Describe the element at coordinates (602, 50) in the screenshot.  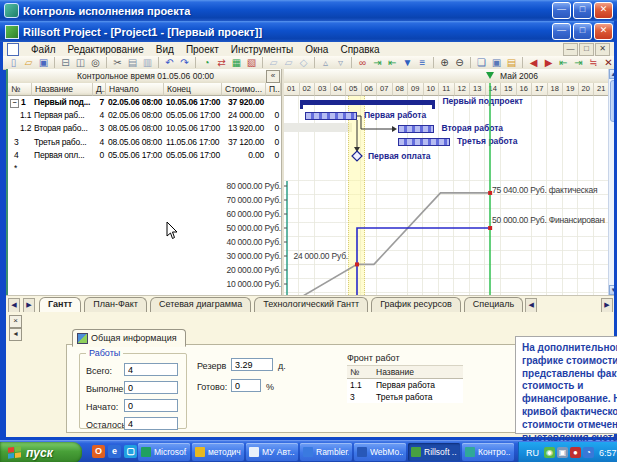
I see `mdi-button-2: ✕` at that location.